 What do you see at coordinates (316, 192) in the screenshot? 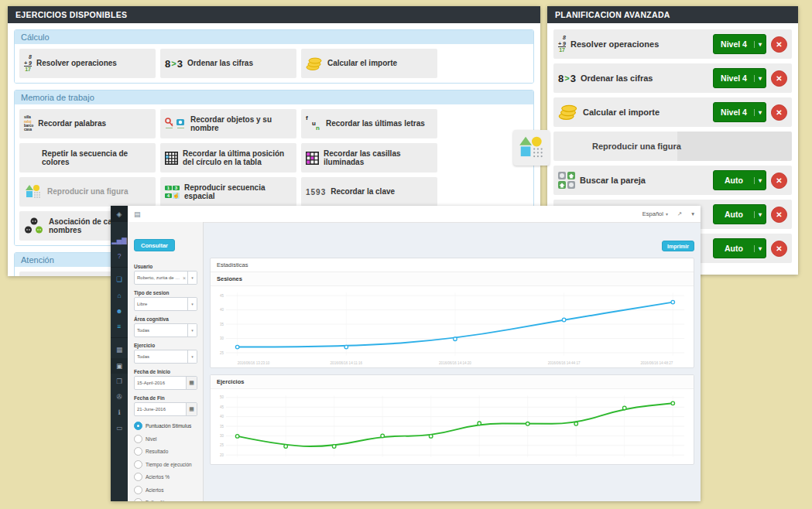
I see `key-digits-icon: 1593` at bounding box center [316, 192].